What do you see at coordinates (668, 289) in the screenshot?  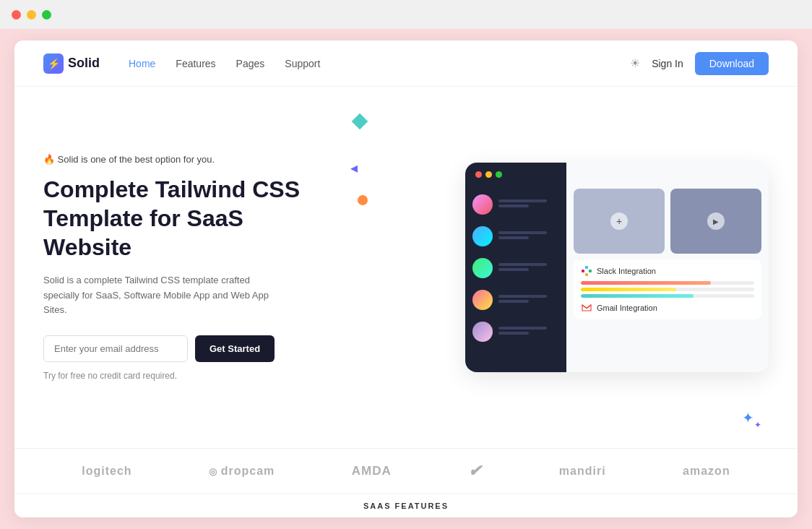 I see `progress-bars` at bounding box center [668, 289].